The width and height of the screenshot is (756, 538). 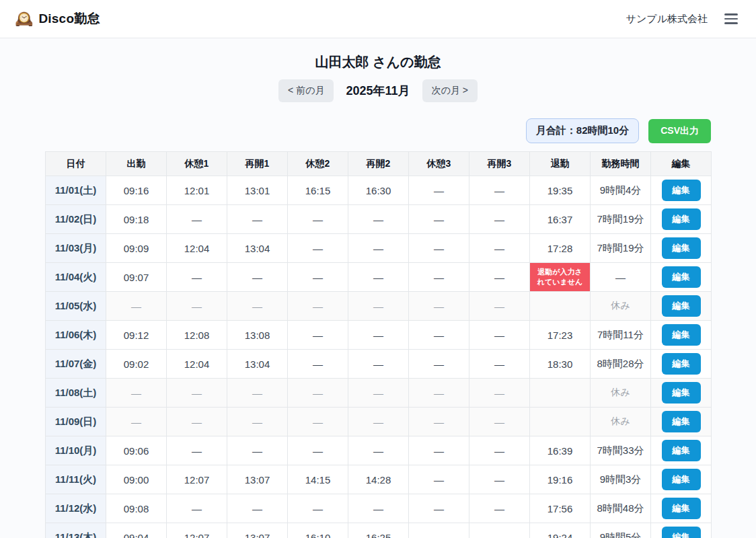 I want to click on work-time-cell: 9時間4分, so click(x=621, y=191).